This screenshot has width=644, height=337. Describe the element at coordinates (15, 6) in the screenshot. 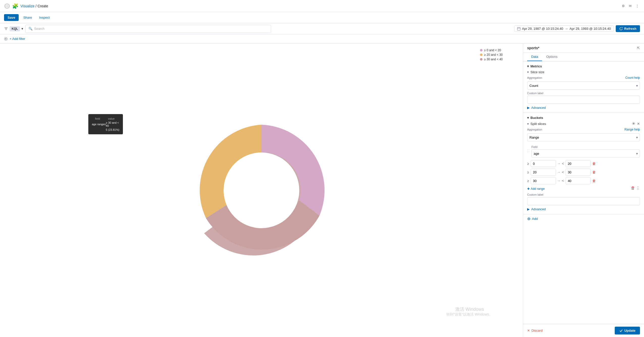

I see `nav-app-icon: 🧩` at that location.